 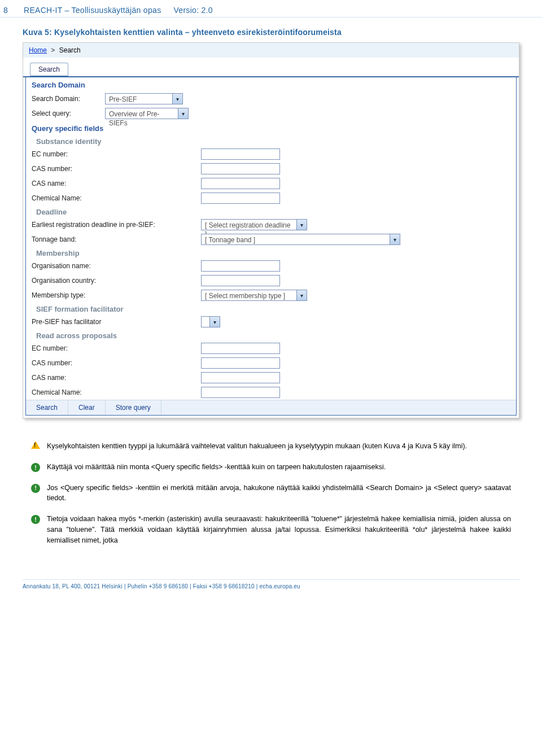 I want to click on note-item: ! Kyselykohtaisten kenttien tyyppi ja lu…, so click(x=271, y=446).